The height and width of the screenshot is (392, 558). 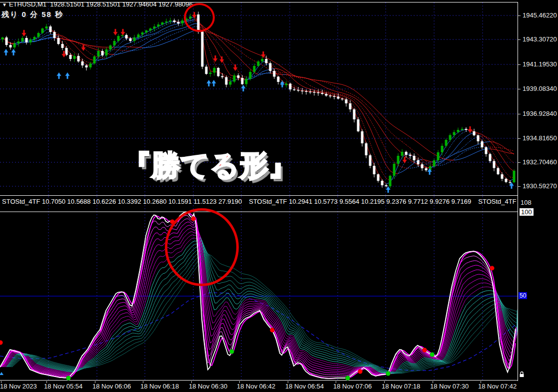 I want to click on time-axis-label: 18 Nov 2023, so click(x=18, y=387).